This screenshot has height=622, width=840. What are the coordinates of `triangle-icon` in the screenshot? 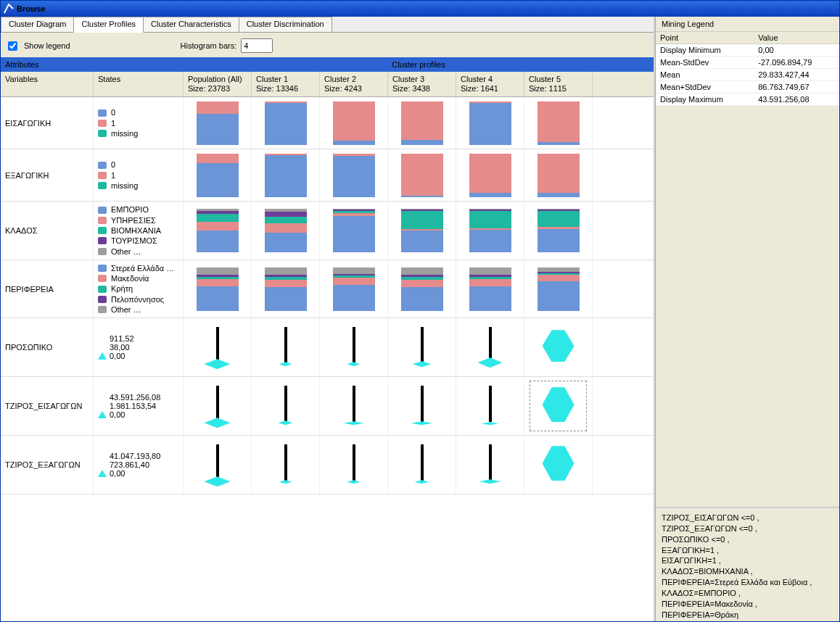 It's located at (102, 415).